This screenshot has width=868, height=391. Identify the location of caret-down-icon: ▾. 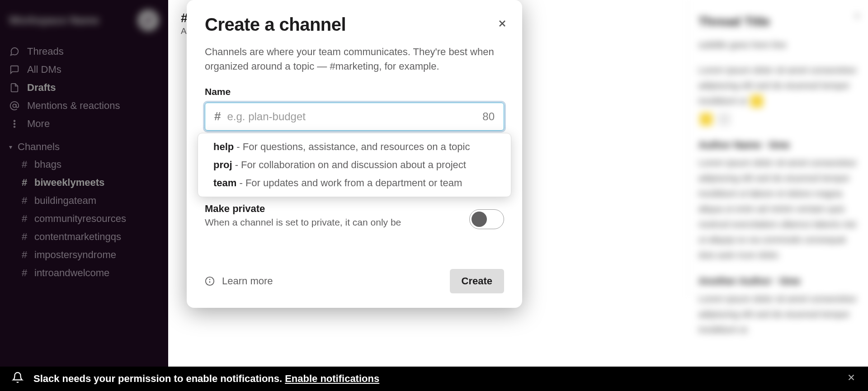
(11, 147).